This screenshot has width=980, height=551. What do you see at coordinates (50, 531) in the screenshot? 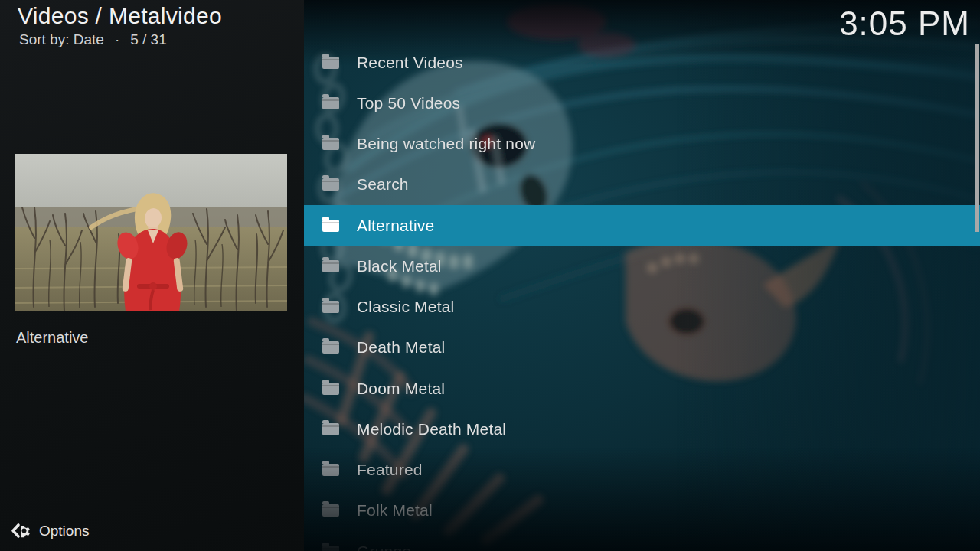
I see `options-button: Options` at bounding box center [50, 531].